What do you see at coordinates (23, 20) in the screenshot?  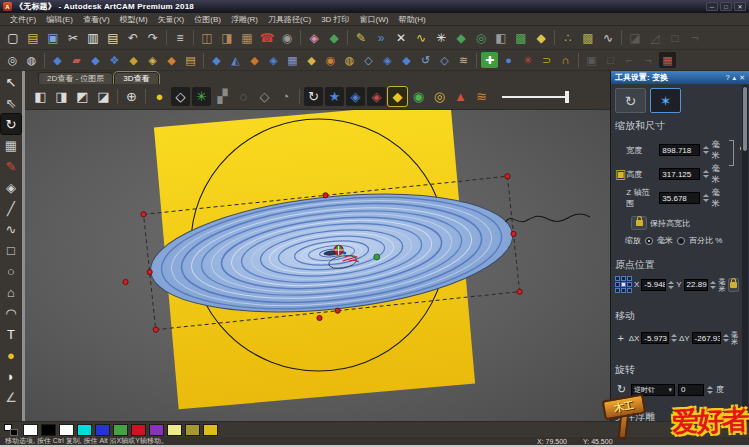 I see `menu-item: 文件(F)` at bounding box center [23, 20].